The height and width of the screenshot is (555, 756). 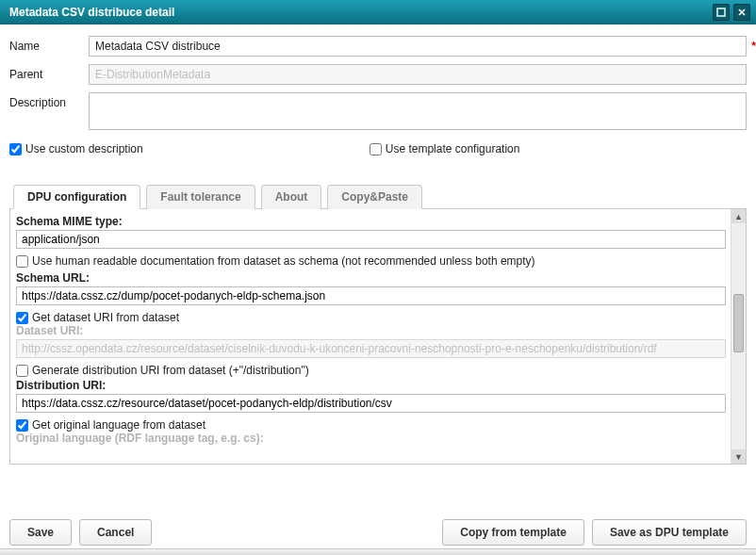 I want to click on tab-dpu-configuration: DPU configuration, so click(x=77, y=197).